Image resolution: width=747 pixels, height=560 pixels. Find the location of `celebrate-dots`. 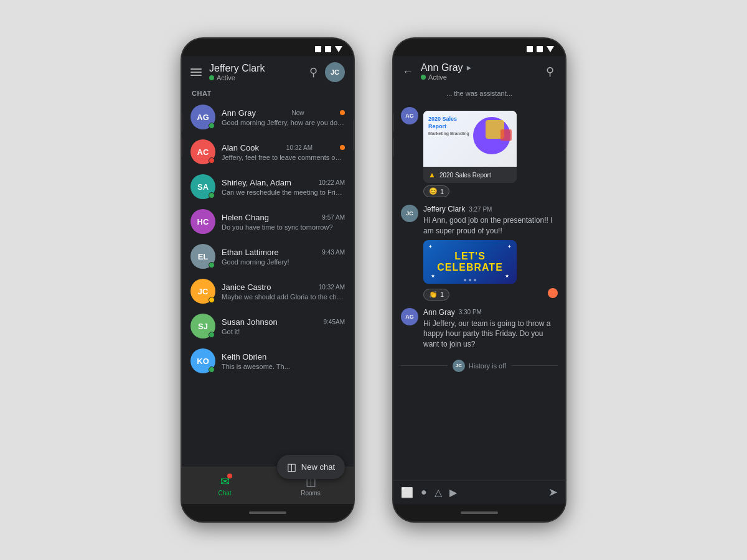

celebrate-dots is located at coordinates (470, 280).